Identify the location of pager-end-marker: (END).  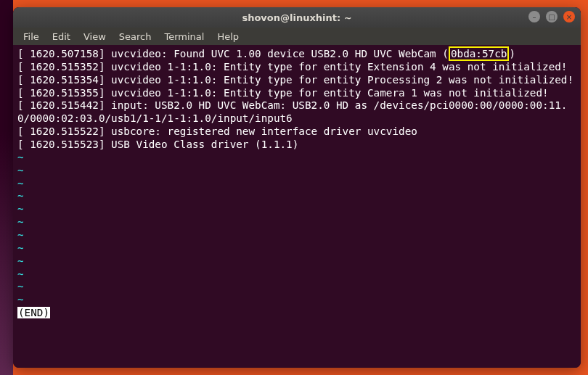
(33, 313).